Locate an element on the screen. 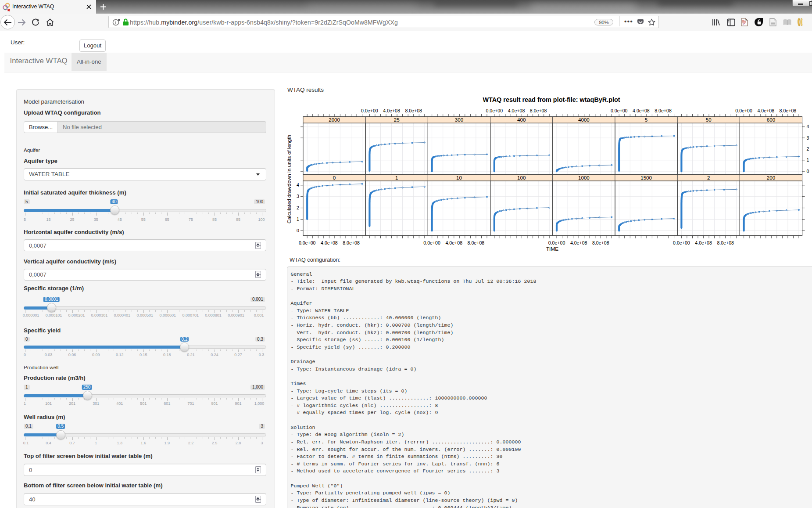  svg-text: 200 is located at coordinates (771, 177).